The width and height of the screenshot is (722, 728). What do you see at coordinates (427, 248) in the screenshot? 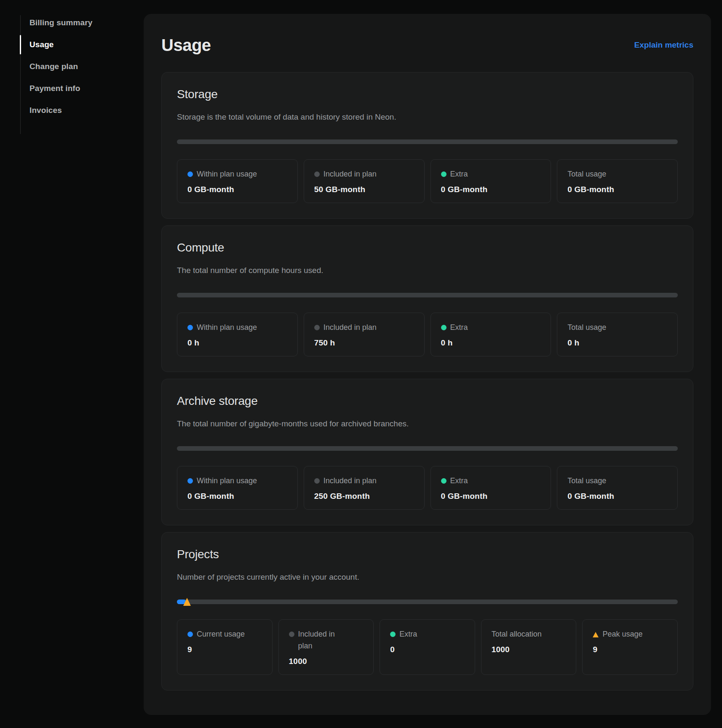
I see `section-title: Compute` at bounding box center [427, 248].